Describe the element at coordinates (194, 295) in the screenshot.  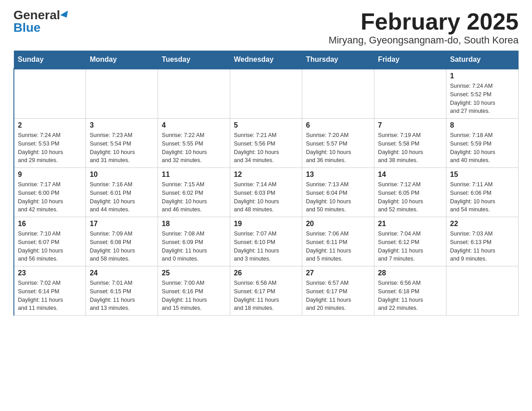
I see `day-info: Sunrise: 7:00 AMSunset: 6:16 PMDaylight:…` at that location.